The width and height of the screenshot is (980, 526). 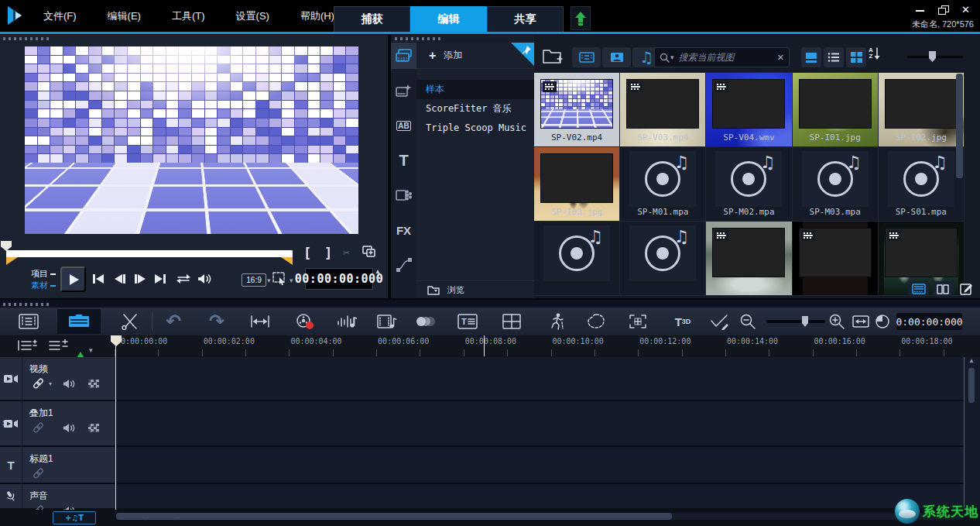 What do you see at coordinates (581, 19) in the screenshot?
I see `share-upload-button` at bounding box center [581, 19].